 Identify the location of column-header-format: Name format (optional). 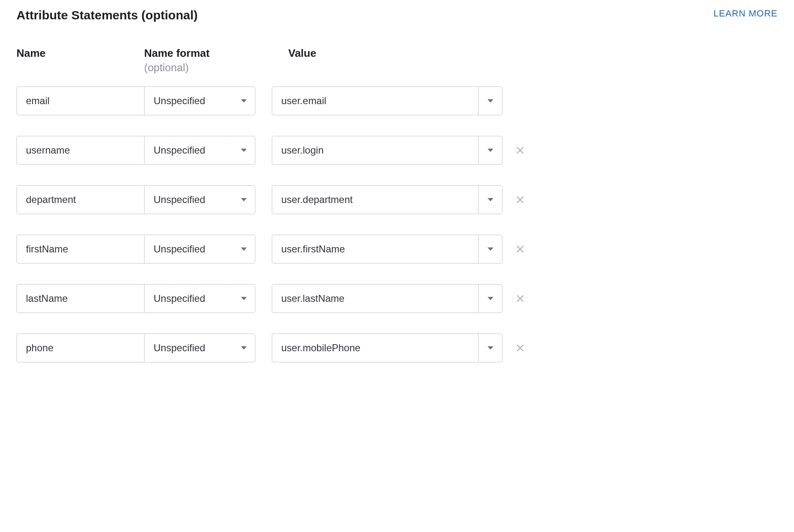
(208, 61).